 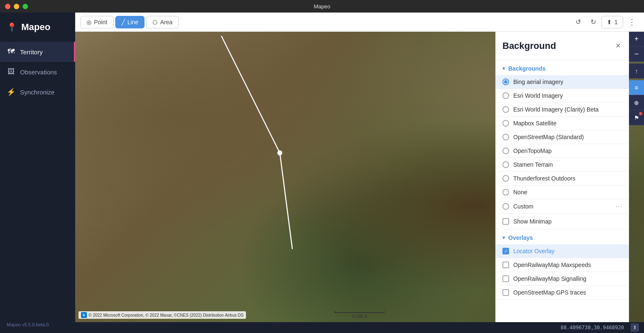 I want to click on overlay-locator-label: Locator Overlay, so click(x=534, y=251).